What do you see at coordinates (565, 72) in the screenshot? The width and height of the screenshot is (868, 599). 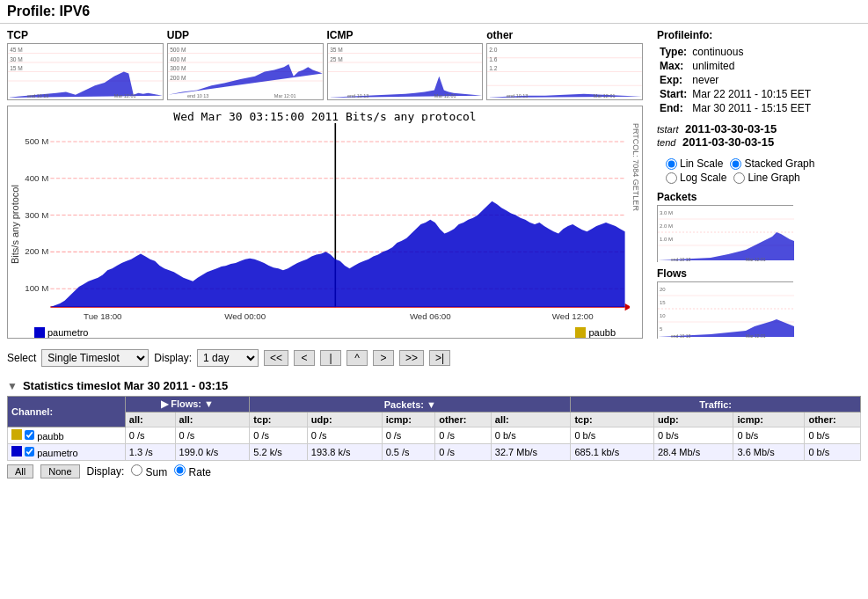 I see `mini-chart-other-box: 2.0 1.6 1.2 end 10 13 Mar 12:01` at bounding box center [565, 72].